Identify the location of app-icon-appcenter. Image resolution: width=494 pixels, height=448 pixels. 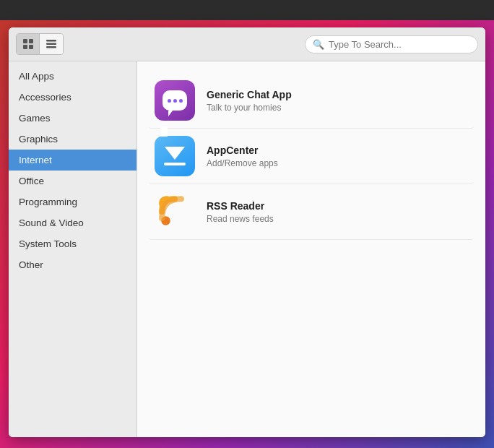
(175, 156).